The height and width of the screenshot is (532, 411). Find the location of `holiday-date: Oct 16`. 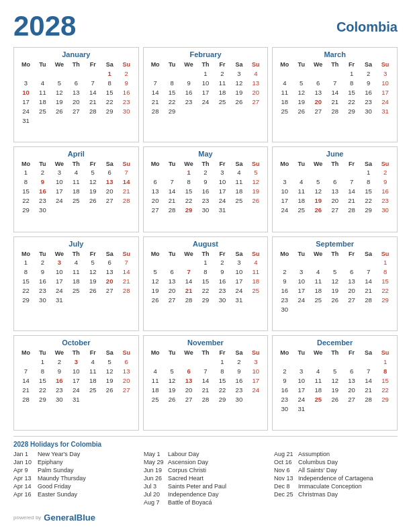

holiday-date: Oct 16 is located at coordinates (285, 462).